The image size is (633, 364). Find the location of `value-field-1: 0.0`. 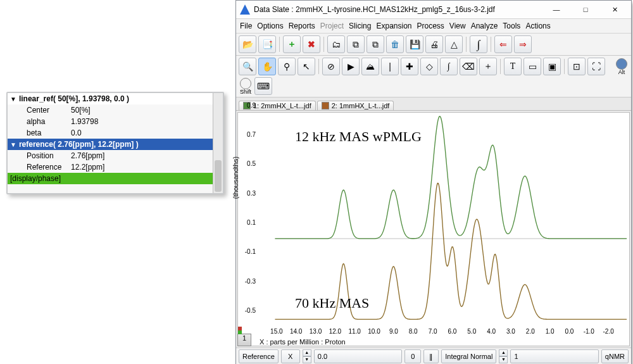

value-field-1: 0.0 is located at coordinates (358, 356).